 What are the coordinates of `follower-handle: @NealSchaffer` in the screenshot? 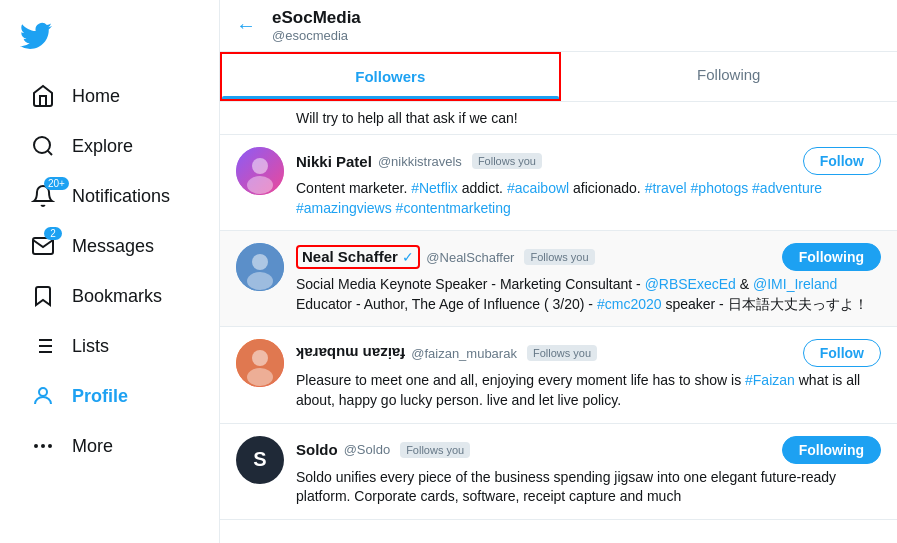 It's located at (470, 258).